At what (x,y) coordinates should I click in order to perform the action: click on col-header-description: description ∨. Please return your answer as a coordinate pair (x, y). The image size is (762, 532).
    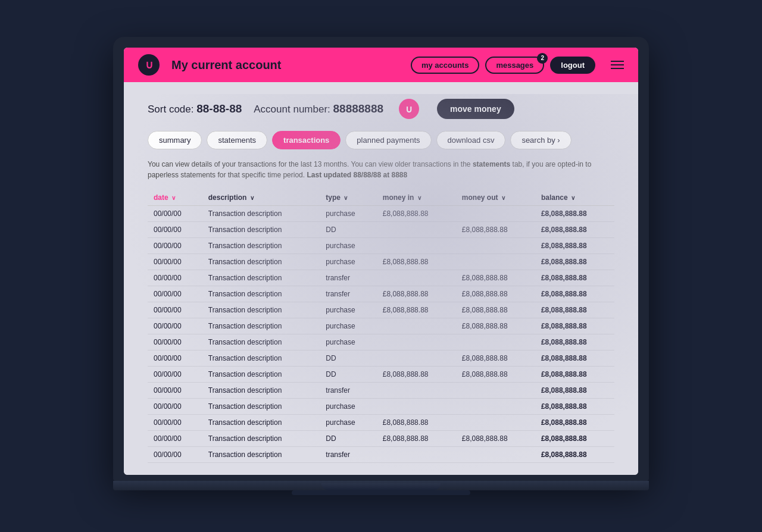
    Looking at the image, I should click on (261, 198).